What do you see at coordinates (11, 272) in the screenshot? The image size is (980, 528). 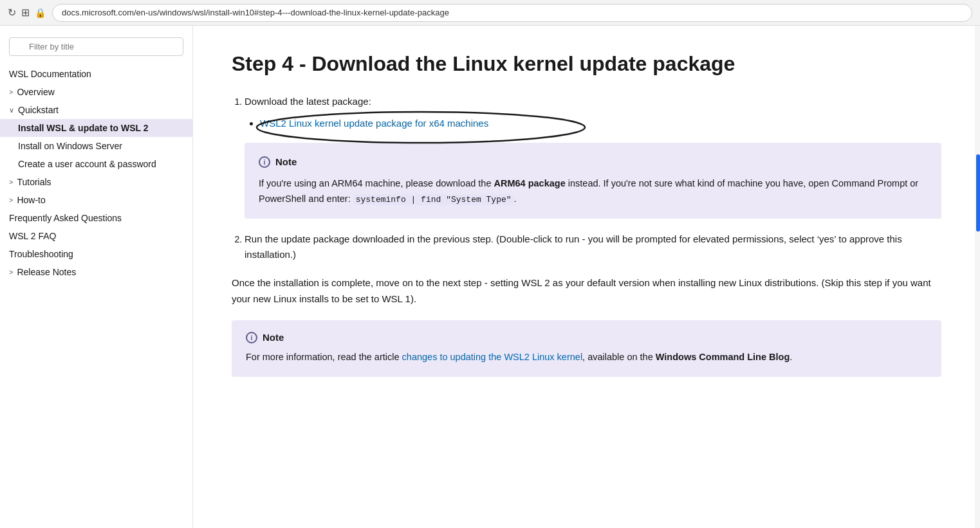 I see `chevron-right-icon-release` at bounding box center [11, 272].